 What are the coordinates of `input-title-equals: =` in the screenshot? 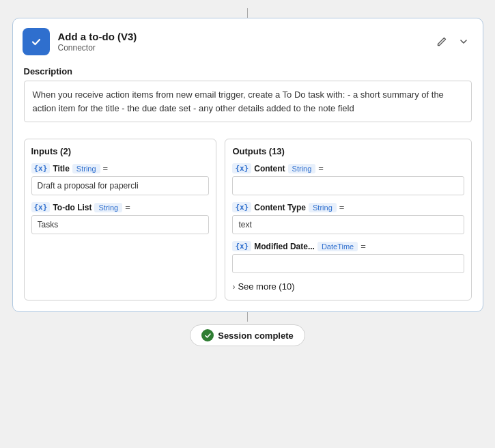 It's located at (106, 168).